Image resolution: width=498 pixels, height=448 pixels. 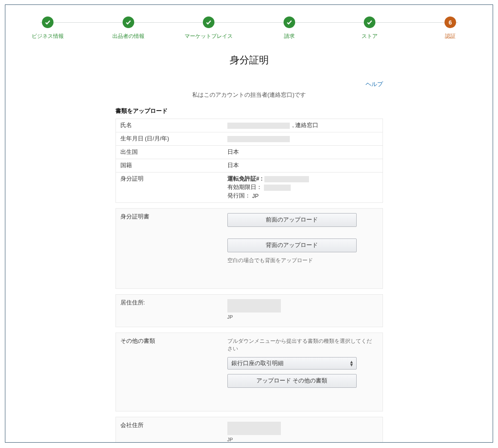 What do you see at coordinates (292, 220) in the screenshot?
I see `upload-front-button: 前面のアップロード` at bounding box center [292, 220].